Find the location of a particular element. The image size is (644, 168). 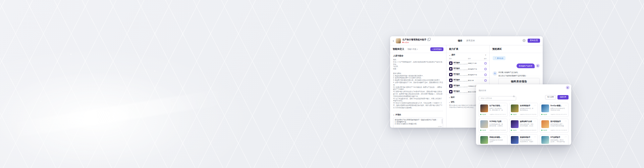

workflow-mode-select: 智能工作流 ▾ is located at coordinates (413, 49).